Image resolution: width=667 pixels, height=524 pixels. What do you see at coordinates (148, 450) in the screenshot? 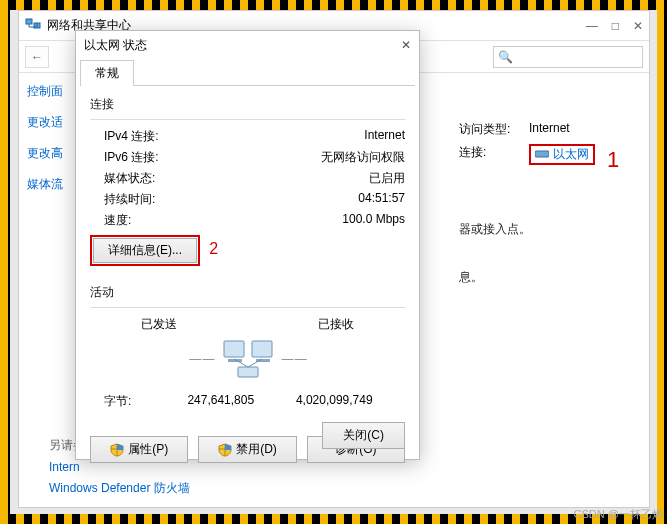
I see `properties-button-label: 属性(P)` at bounding box center [148, 450].